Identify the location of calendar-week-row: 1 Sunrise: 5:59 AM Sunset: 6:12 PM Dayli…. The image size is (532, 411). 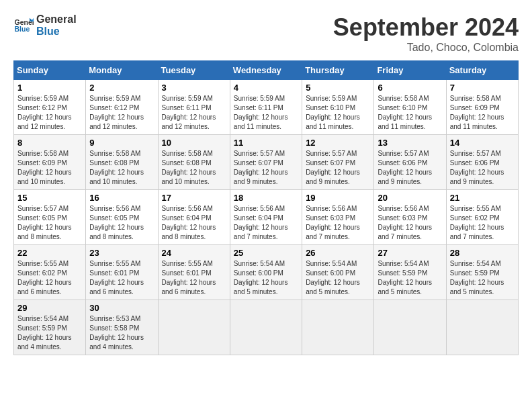
(266, 107).